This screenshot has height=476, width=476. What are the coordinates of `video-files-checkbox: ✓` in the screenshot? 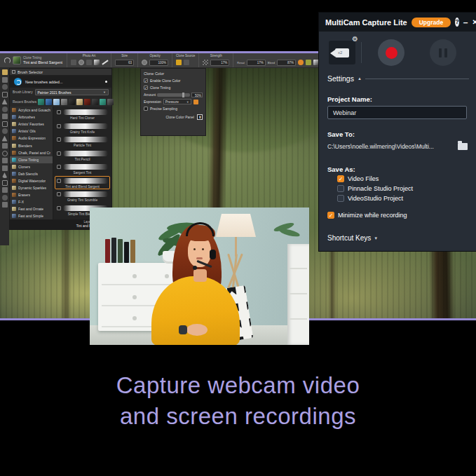 It's located at (341, 179).